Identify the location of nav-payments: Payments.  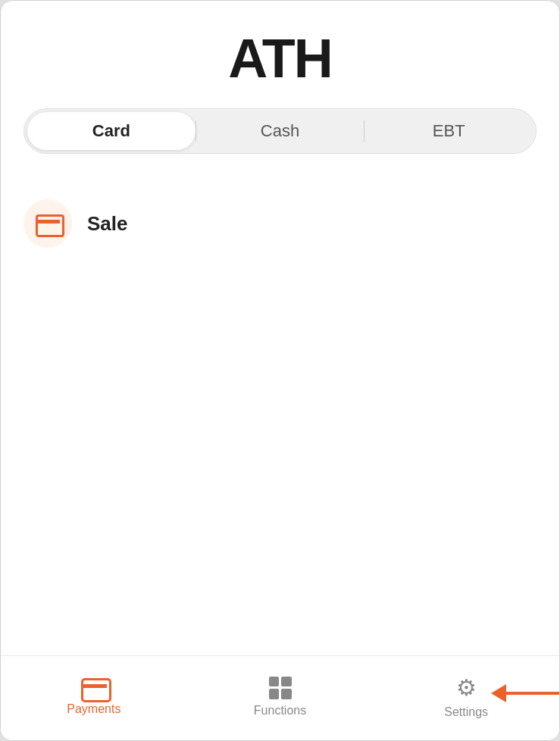
(94, 697).